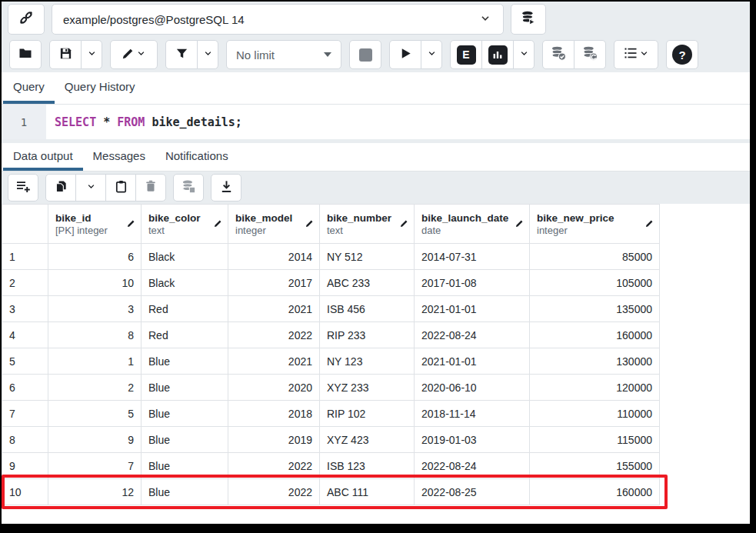 The image size is (756, 533). Describe the element at coordinates (472, 309) in the screenshot. I see `grid-cell-bike_launch_date: 2021-01-01` at that location.